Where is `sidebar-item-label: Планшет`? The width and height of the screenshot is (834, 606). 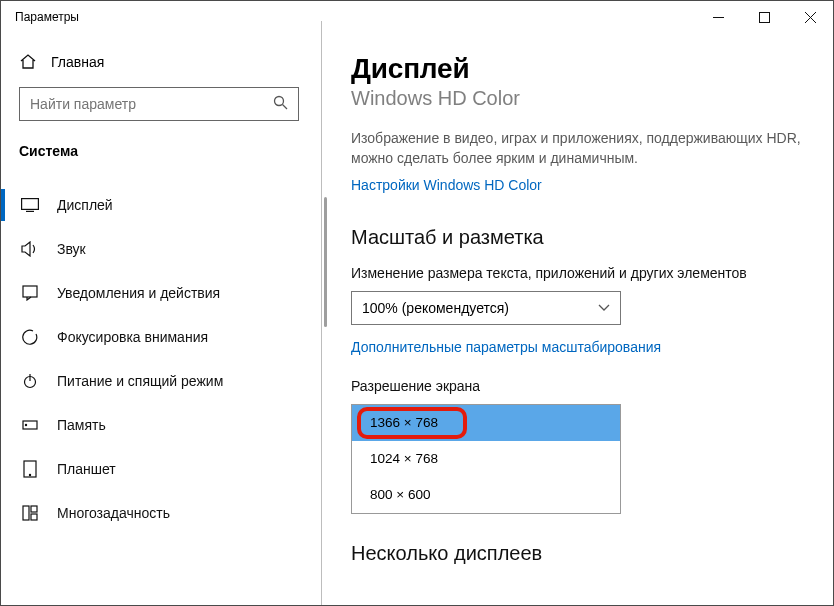
sidebar-item-label: Планшет is located at coordinates (86, 469).